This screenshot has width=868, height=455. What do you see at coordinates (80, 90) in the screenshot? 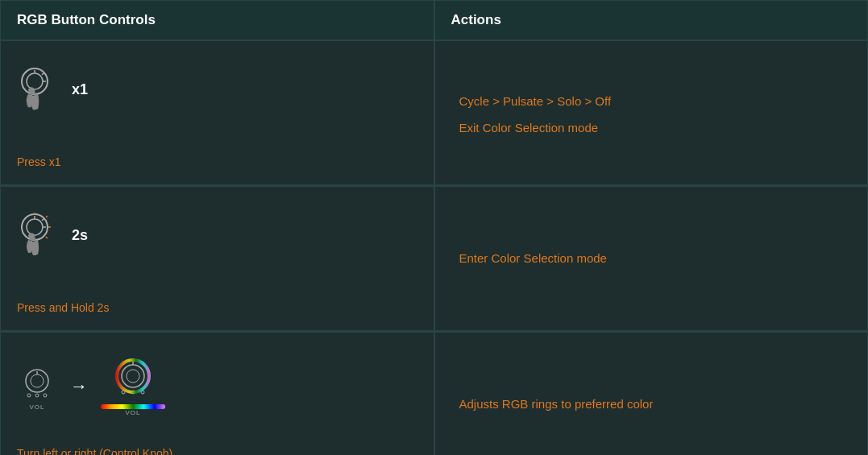
I see `row1-press-count: x1` at bounding box center [80, 90].